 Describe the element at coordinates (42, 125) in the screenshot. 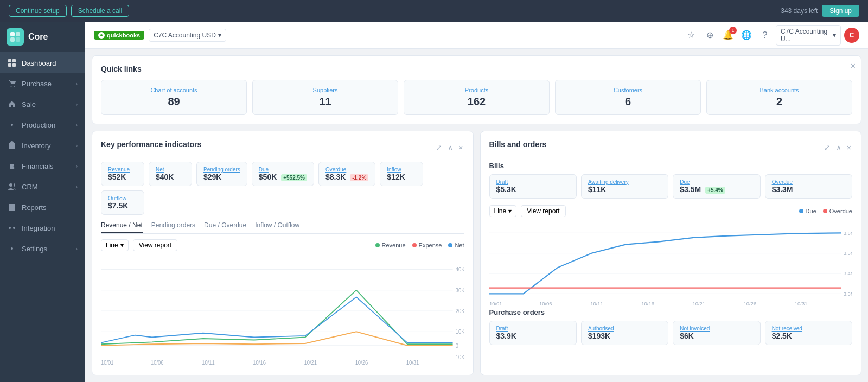

I see `sidebar-item-production: Production ›` at that location.